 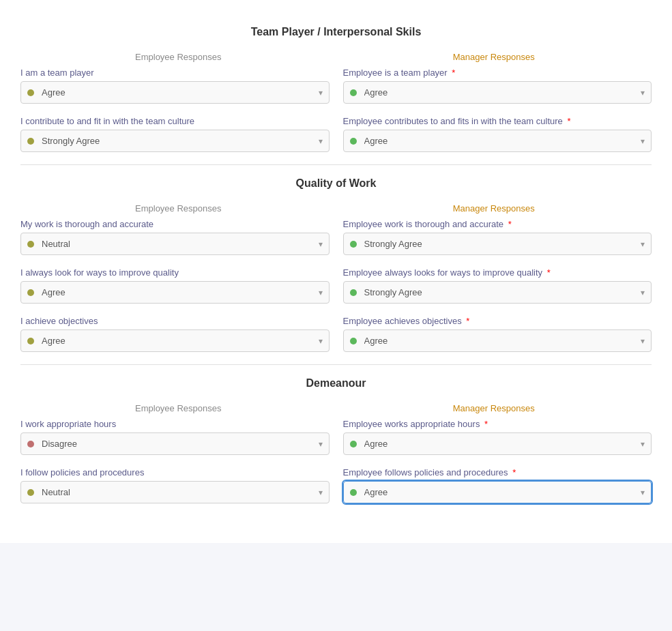 I want to click on question-row-quality-of-work-0: My work is thorough and accurateStrongly…, so click(x=336, y=237).